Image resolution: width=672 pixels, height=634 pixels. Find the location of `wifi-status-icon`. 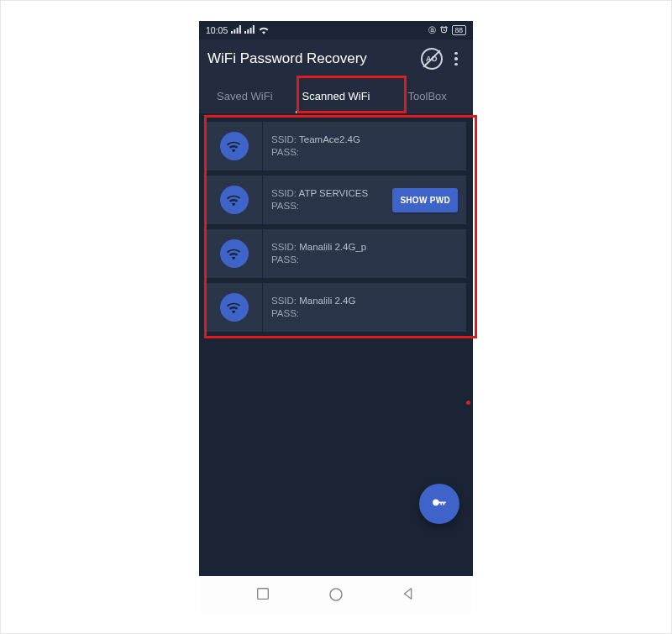

wifi-status-icon is located at coordinates (264, 30).